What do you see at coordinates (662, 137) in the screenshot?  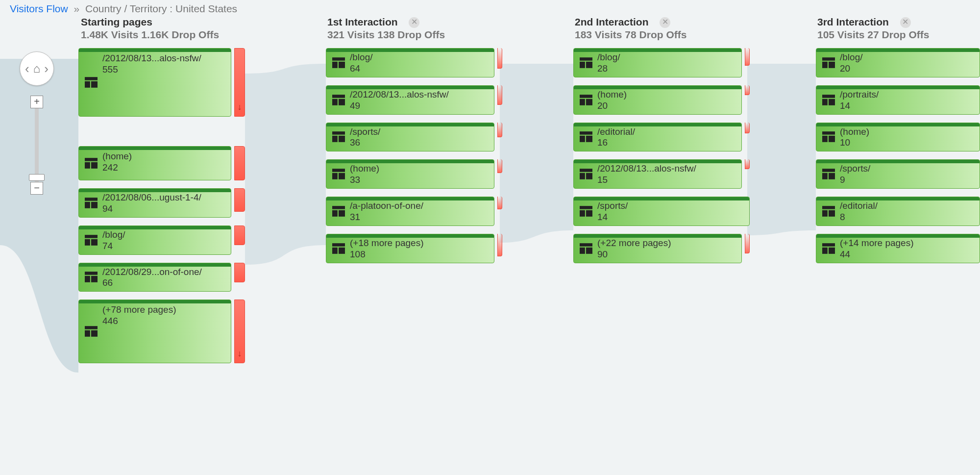 I see `flow-node: /editorial/16` at bounding box center [662, 137].